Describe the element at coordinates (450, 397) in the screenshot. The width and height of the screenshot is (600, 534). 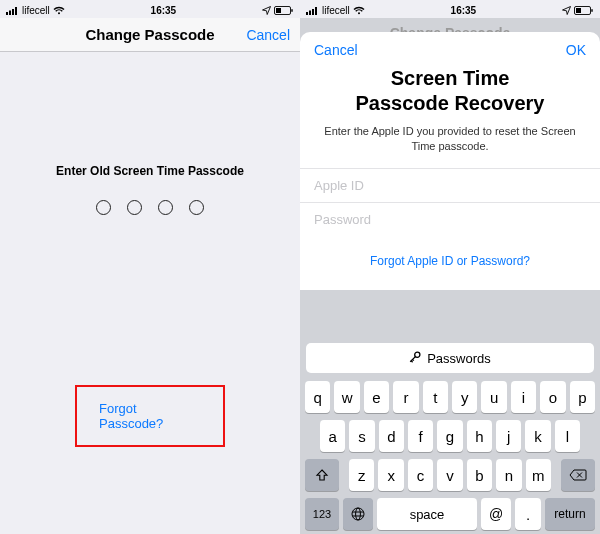
I see `keyboard-row: qwertyuiop` at that location.